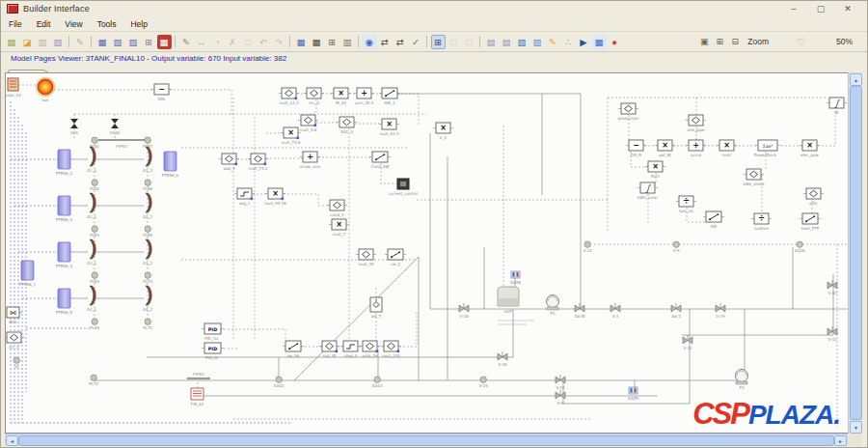 The image size is (868, 448). What do you see at coordinates (560, 382) in the screenshot?
I see `diagram-block-bvalve: V-22` at bounding box center [560, 382].